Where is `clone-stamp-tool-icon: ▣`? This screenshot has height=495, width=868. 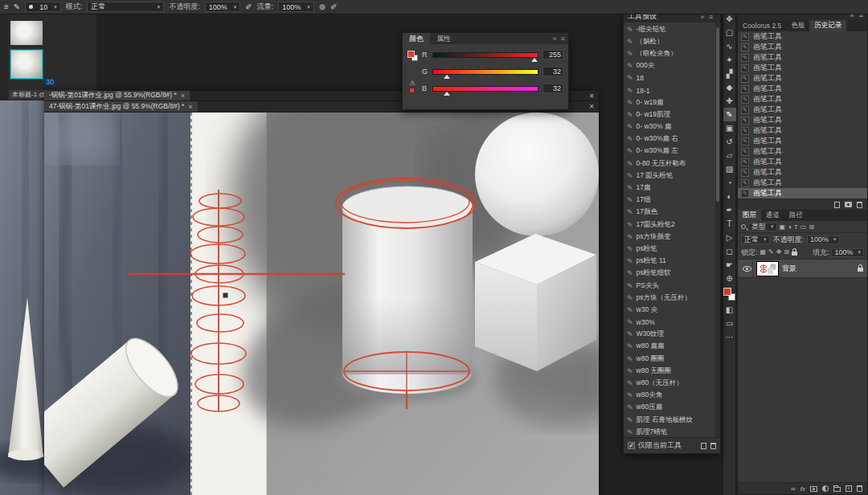 clone-stamp-tool-icon: ▣ is located at coordinates (730, 129).